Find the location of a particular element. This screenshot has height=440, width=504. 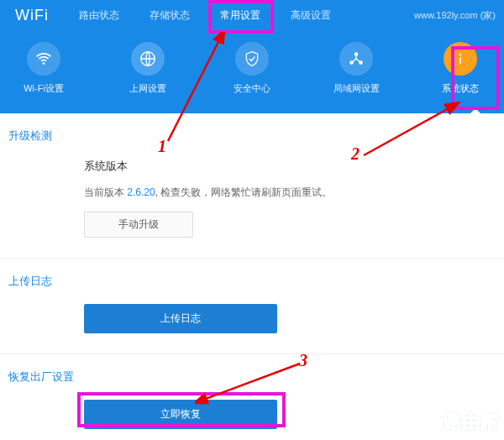

info-icon is located at coordinates (460, 59).